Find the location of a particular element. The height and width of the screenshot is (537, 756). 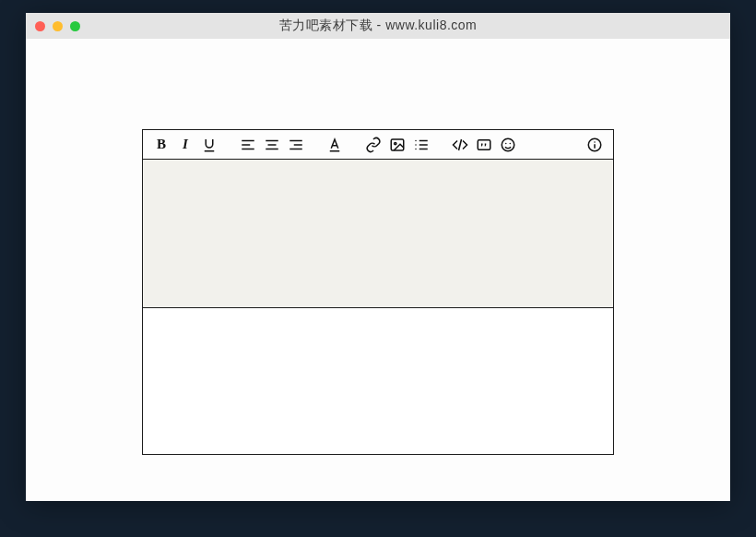

text-style-group: B I is located at coordinates (185, 145).